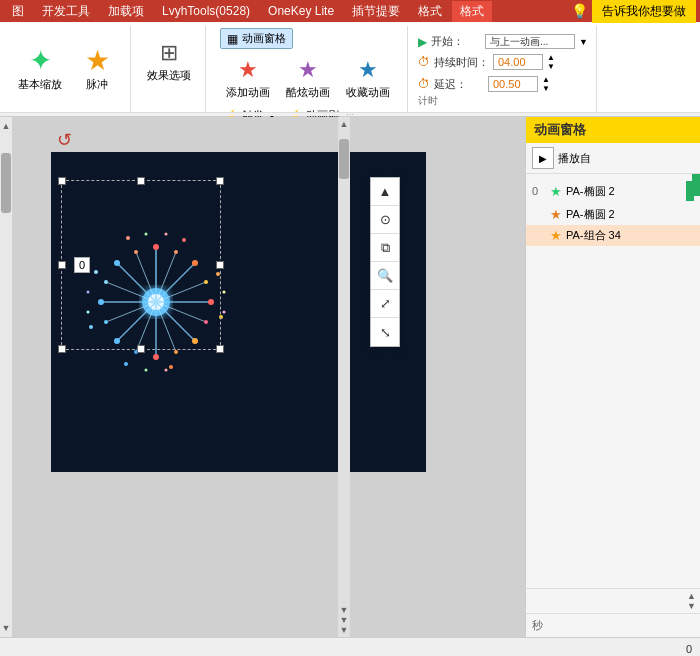  Describe the element at coordinates (368, 92) in the screenshot. I see `hide-anim-label: 收藏动画` at that location.